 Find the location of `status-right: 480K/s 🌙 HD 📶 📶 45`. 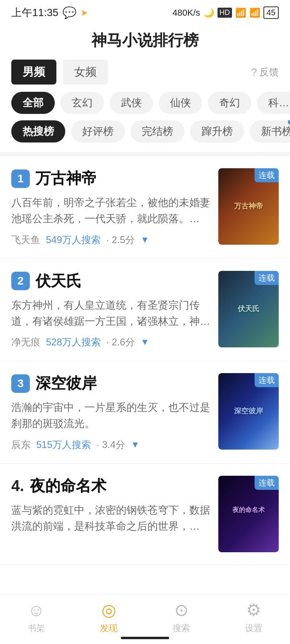

status-right: 480K/s 🌙 HD 📶 📶 45 is located at coordinates (226, 13).